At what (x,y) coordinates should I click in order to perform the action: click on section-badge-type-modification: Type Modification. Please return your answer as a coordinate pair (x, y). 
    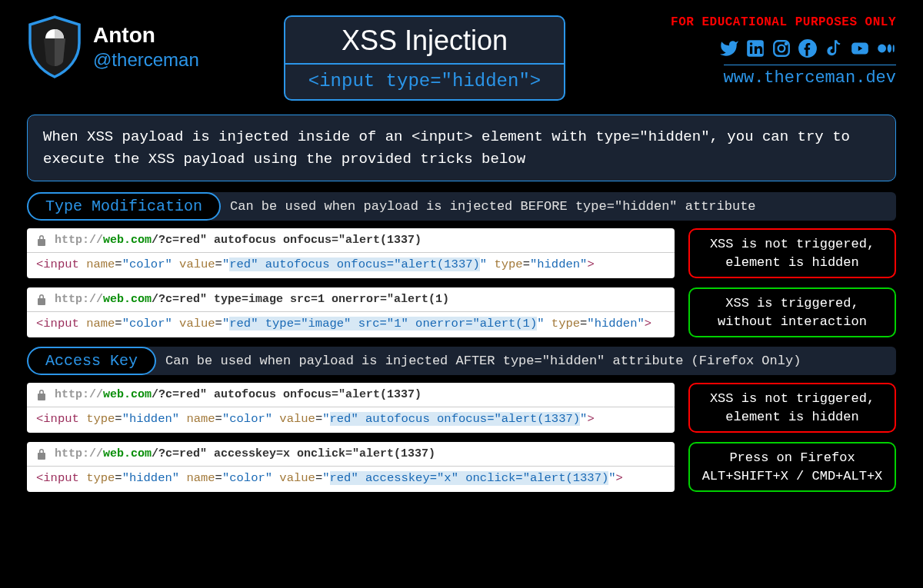
    Looking at the image, I should click on (124, 206).